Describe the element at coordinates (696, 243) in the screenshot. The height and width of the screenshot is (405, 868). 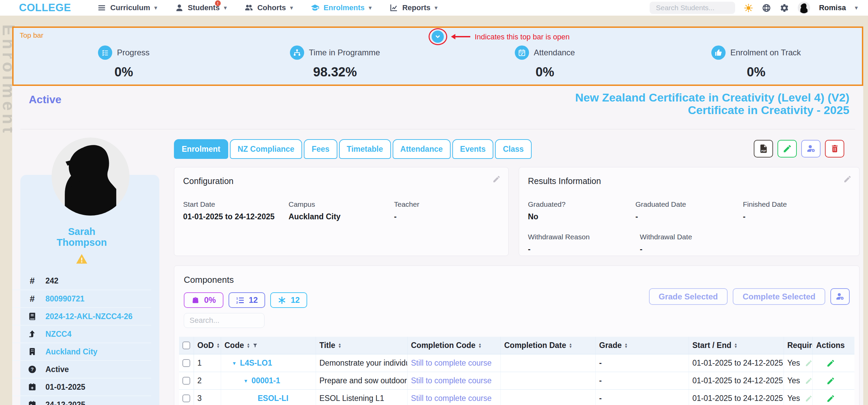
I see `field-withdrawal-date: Withdrawal Date -` at that location.